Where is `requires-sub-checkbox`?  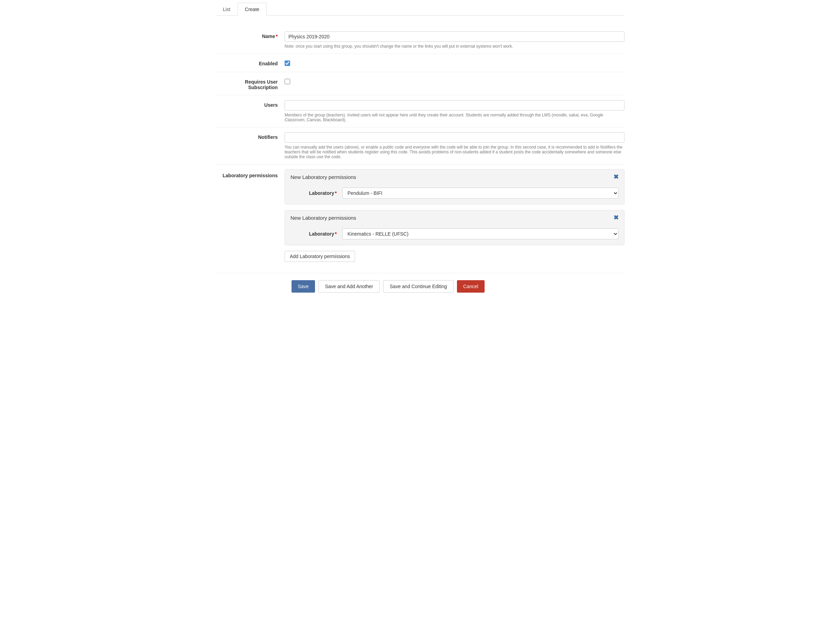 requires-sub-checkbox is located at coordinates (287, 81).